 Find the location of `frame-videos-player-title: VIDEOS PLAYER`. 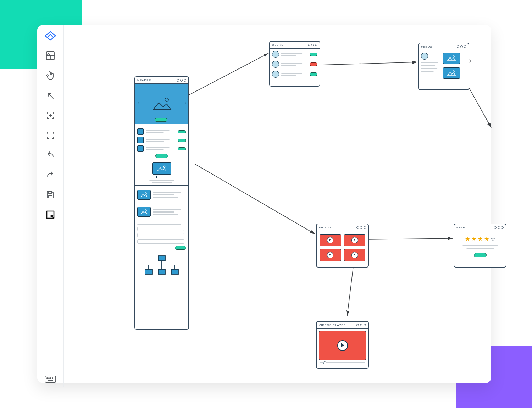

frame-videos-player-title: VIDEOS PLAYER is located at coordinates (332, 325).